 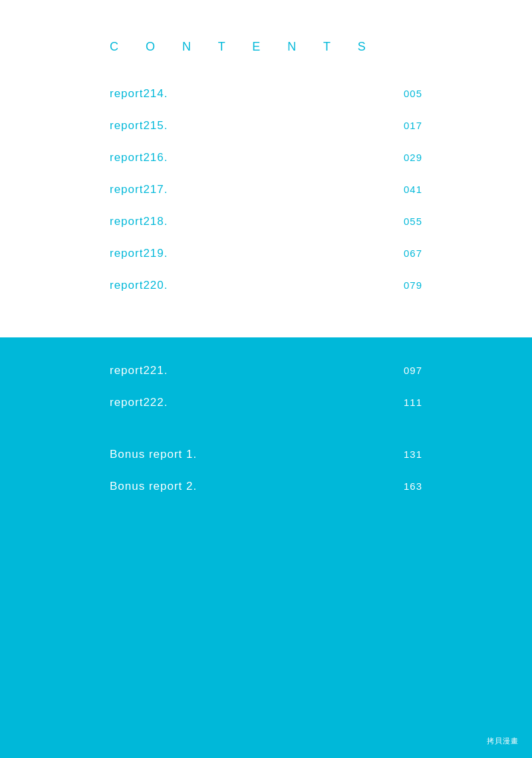 I want to click on toc-page: 017, so click(x=413, y=125).